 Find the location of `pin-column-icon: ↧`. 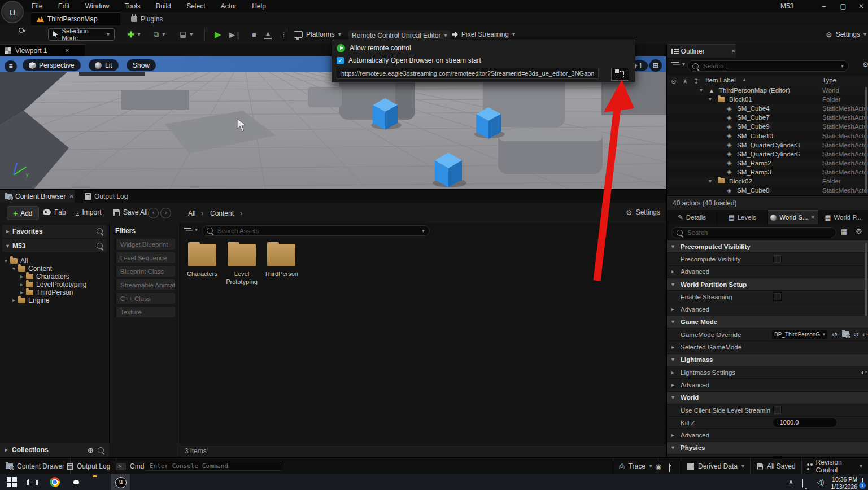

pin-column-icon: ↧ is located at coordinates (696, 81).